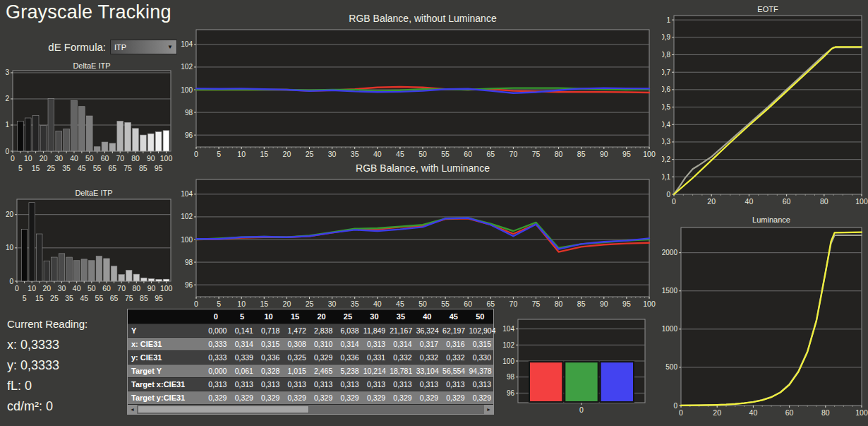  I want to click on scroll-left-icon: ◄, so click(133, 410).